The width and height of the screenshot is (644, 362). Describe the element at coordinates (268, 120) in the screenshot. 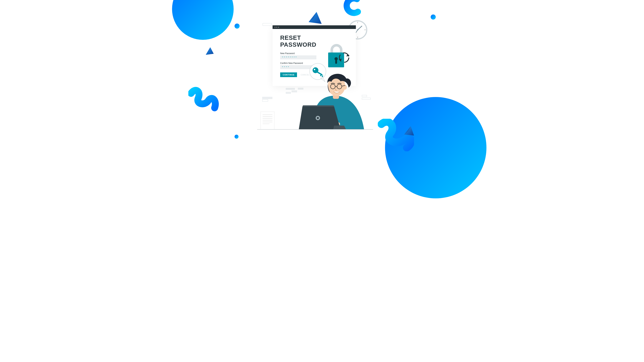

I see `document-icon` at that location.